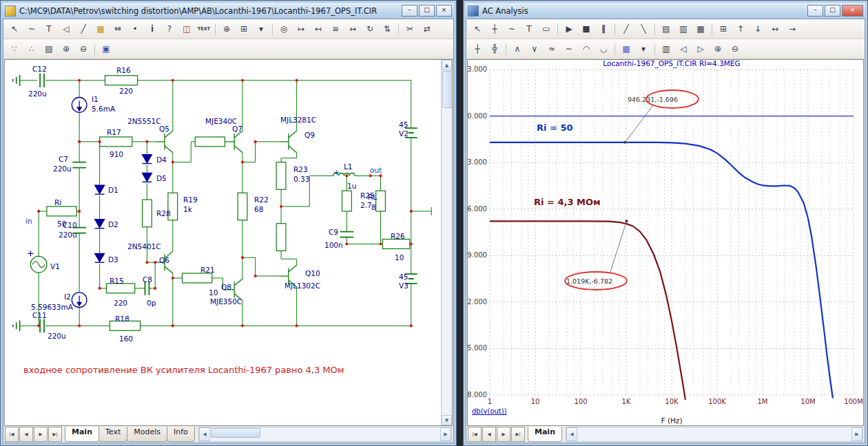 This screenshot has width=868, height=446. I want to click on tab-models: Models, so click(147, 434).